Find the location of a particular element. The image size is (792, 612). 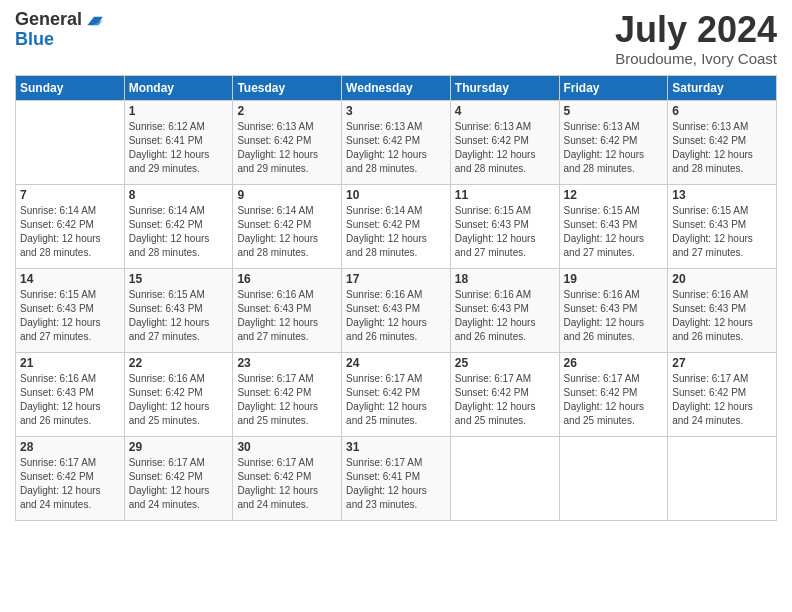

day-info: Sunrise: 6:17 AM Sunset: 6:41 PM Dayligh… is located at coordinates (396, 484).